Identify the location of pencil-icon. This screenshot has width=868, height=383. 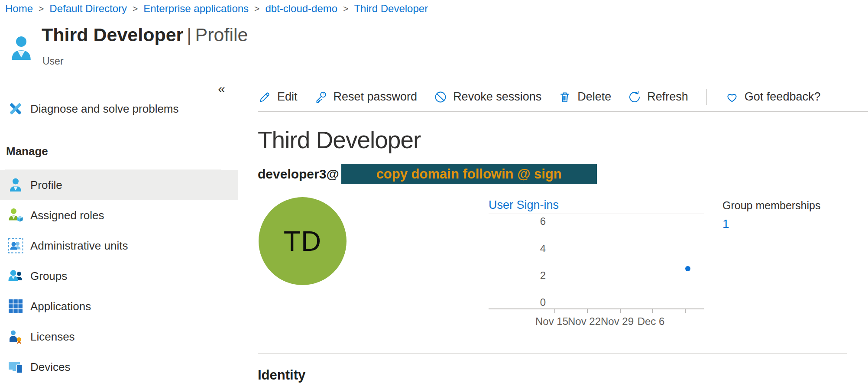
(265, 97).